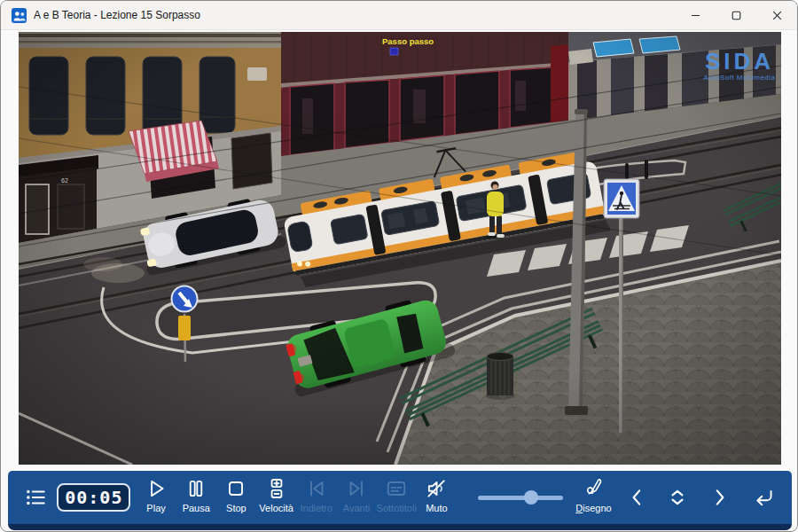 Image resolution: width=798 pixels, height=532 pixels. What do you see at coordinates (436, 489) in the screenshot?
I see `mute-icon` at bounding box center [436, 489].